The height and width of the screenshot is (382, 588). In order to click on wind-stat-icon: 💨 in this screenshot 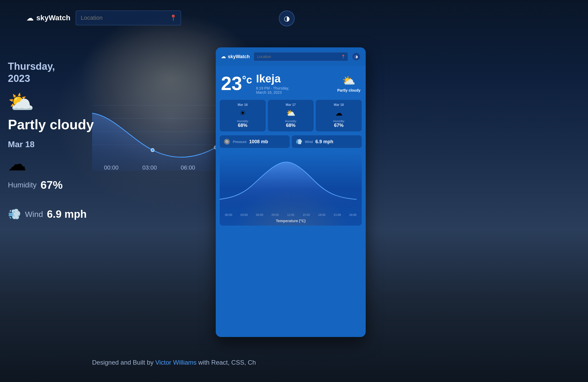, I will do `click(299, 142)`.